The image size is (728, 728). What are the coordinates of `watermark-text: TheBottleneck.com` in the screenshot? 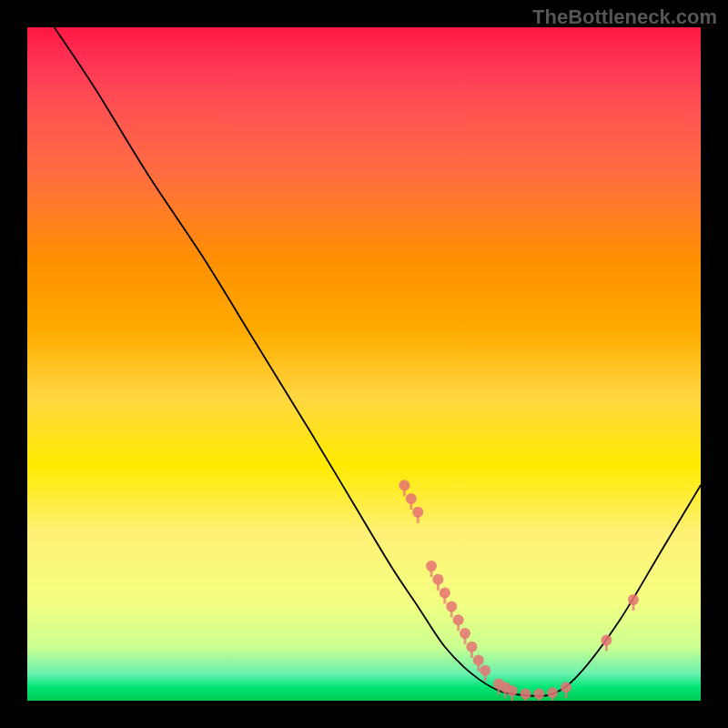 It's located at (624, 17).